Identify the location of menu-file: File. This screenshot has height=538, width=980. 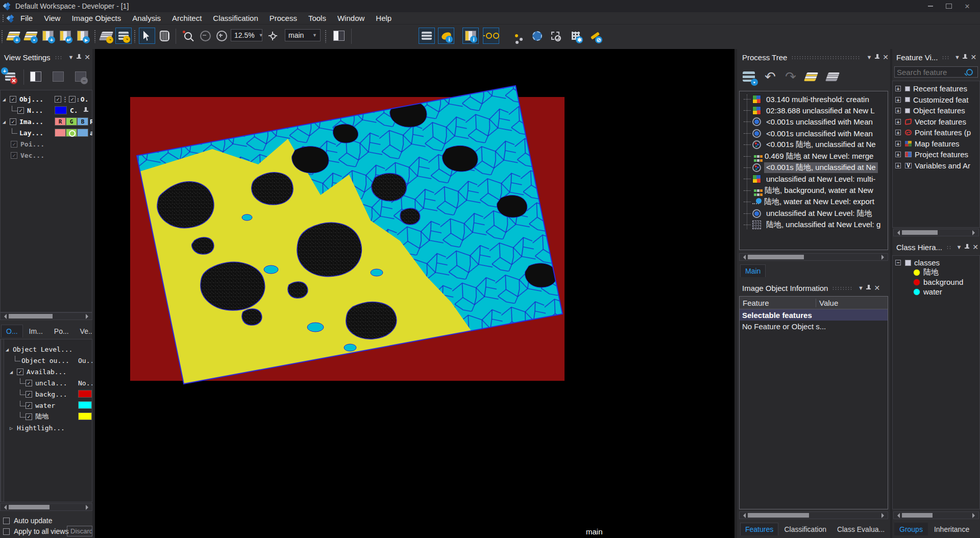
(27, 18).